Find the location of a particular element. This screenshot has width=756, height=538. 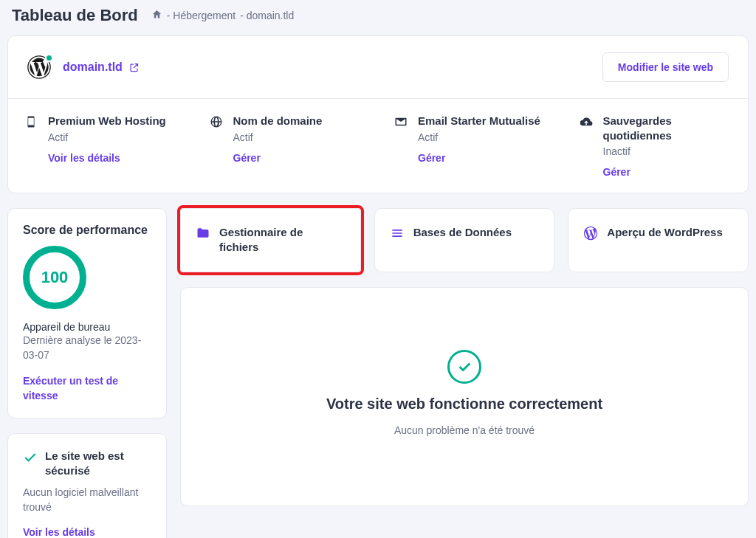

check-circle-icon is located at coordinates (464, 367).